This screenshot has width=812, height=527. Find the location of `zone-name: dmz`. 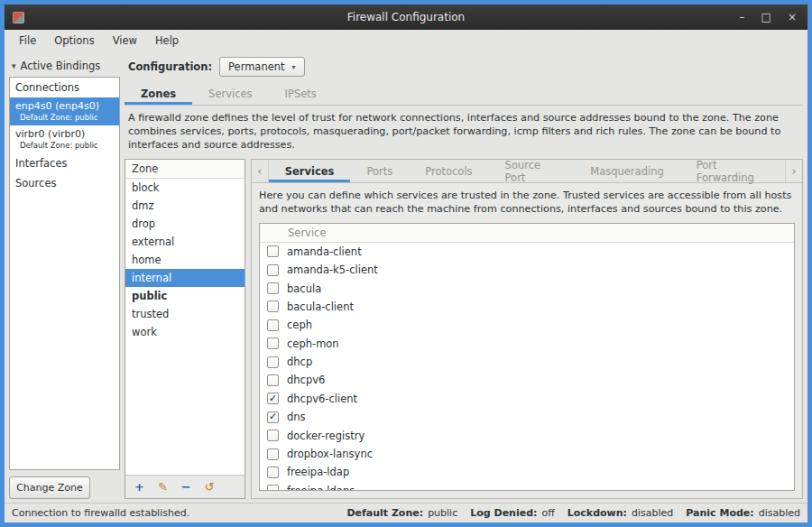

zone-name: dmz is located at coordinates (143, 206).